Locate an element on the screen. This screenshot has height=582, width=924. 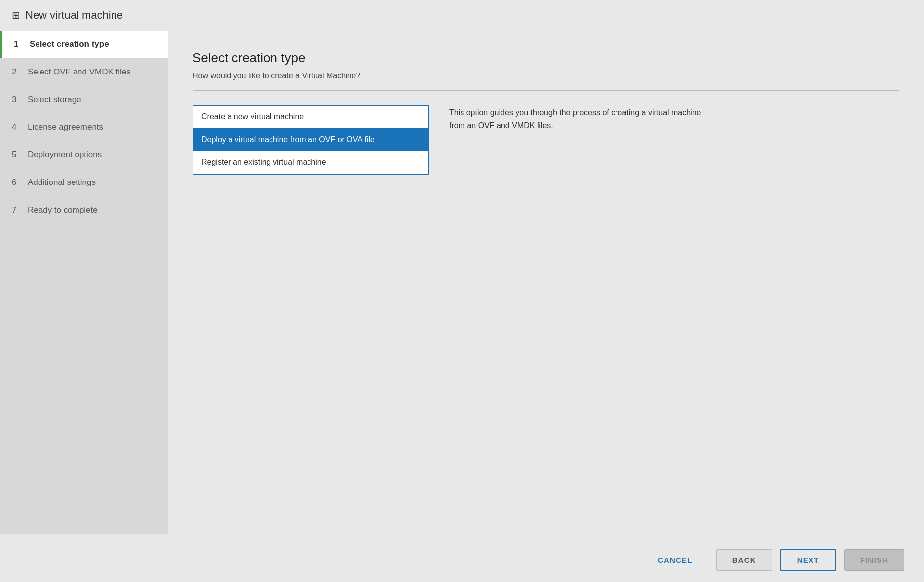
finish-button: FINISH is located at coordinates (874, 560).